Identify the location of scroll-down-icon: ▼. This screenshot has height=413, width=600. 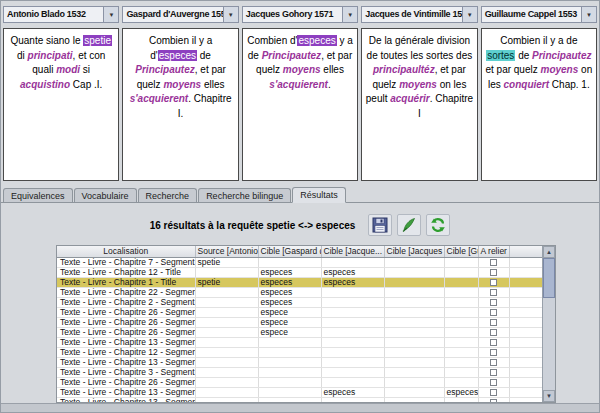
(549, 396).